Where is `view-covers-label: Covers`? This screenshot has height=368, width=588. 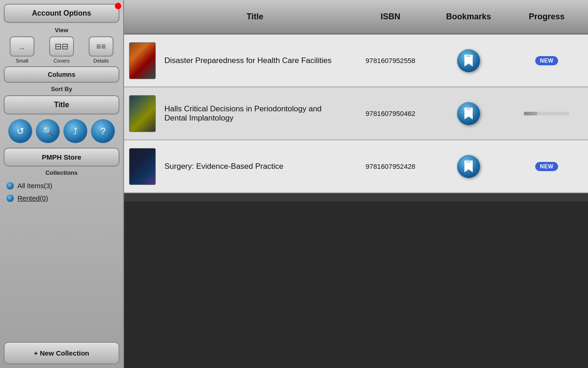
view-covers-label: Covers is located at coordinates (62, 61).